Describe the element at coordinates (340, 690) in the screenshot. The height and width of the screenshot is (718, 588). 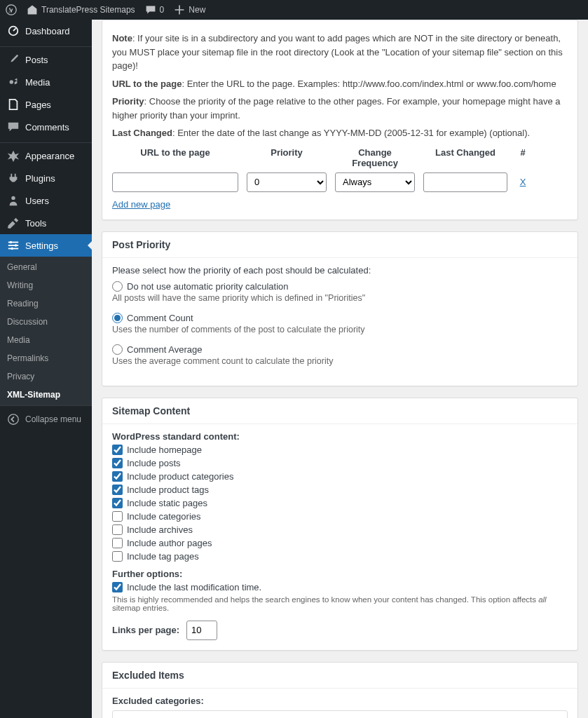
I see `excluded-items-card: Excluded Items Excluded categories: Unca…` at that location.